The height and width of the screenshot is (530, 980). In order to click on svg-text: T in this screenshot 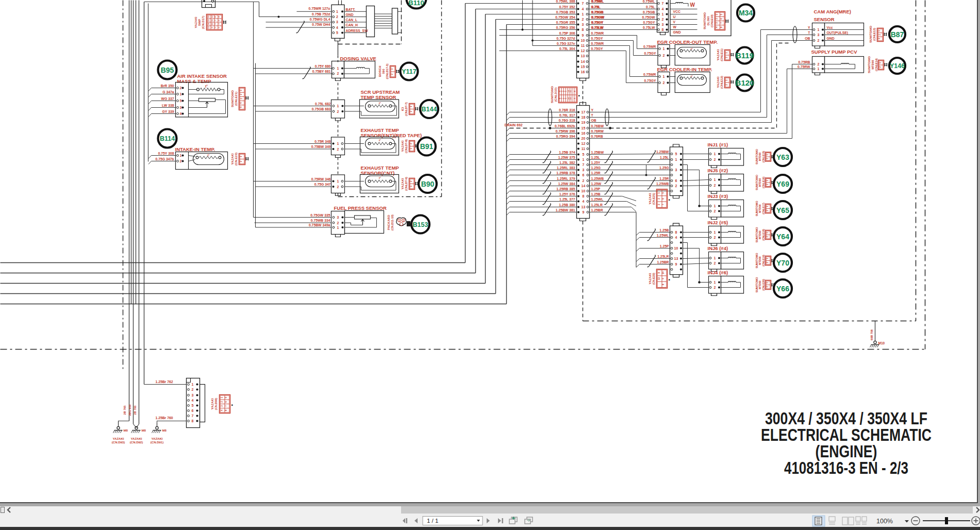, I will do `click(593, 115)`.